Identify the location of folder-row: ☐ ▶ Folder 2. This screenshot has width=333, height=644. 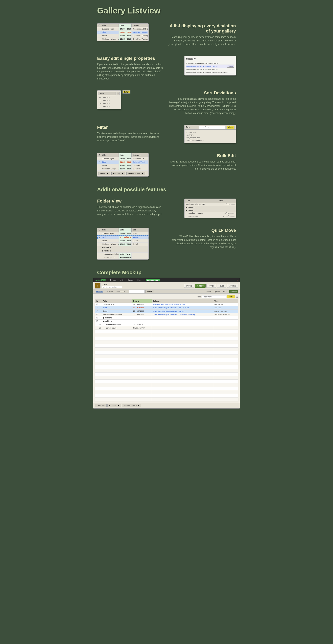
(166, 321).